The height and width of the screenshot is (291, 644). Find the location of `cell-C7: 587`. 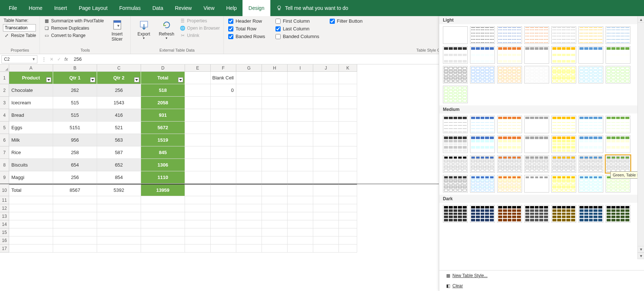

cell-C7: 587 is located at coordinates (119, 153).